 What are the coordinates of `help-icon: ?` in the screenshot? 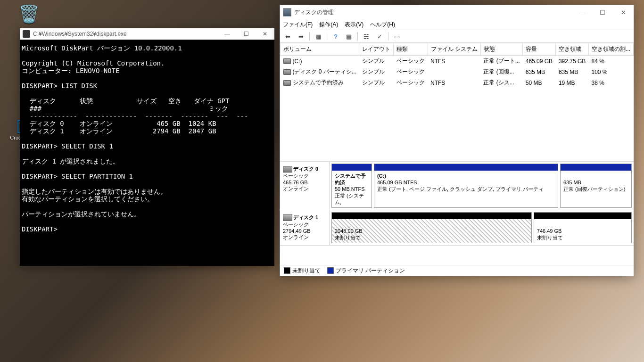 It's located at (336, 36).